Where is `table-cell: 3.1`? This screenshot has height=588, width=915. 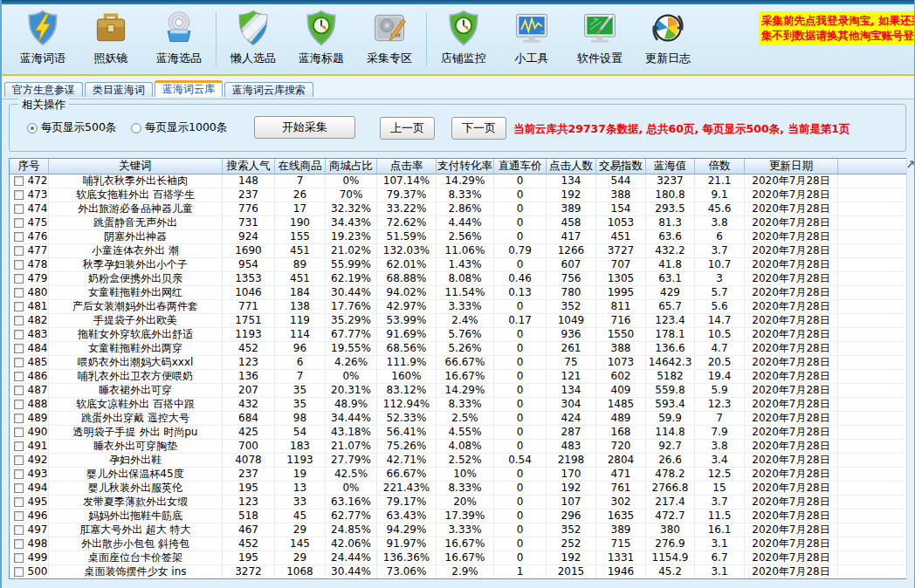 table-cell: 3.1 is located at coordinates (719, 544).